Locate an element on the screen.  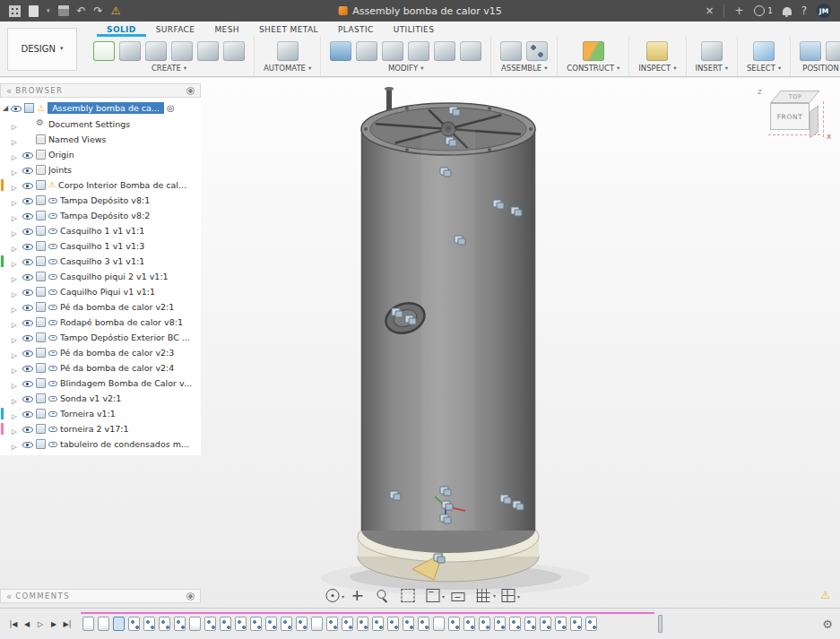
browser-tree-item: Named Views is located at coordinates (100, 140).